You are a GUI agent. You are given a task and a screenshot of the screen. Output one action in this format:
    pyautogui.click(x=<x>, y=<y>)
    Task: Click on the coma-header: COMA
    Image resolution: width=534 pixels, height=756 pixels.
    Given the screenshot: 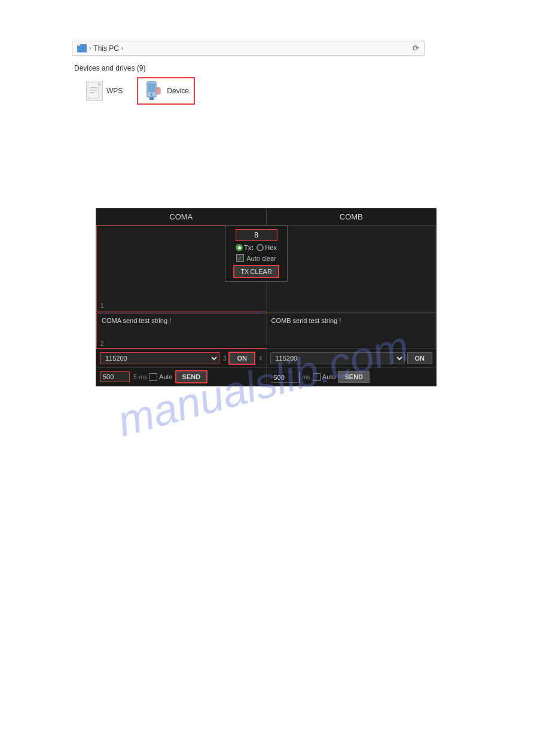 What is the action you would take?
    pyautogui.click(x=182, y=217)
    